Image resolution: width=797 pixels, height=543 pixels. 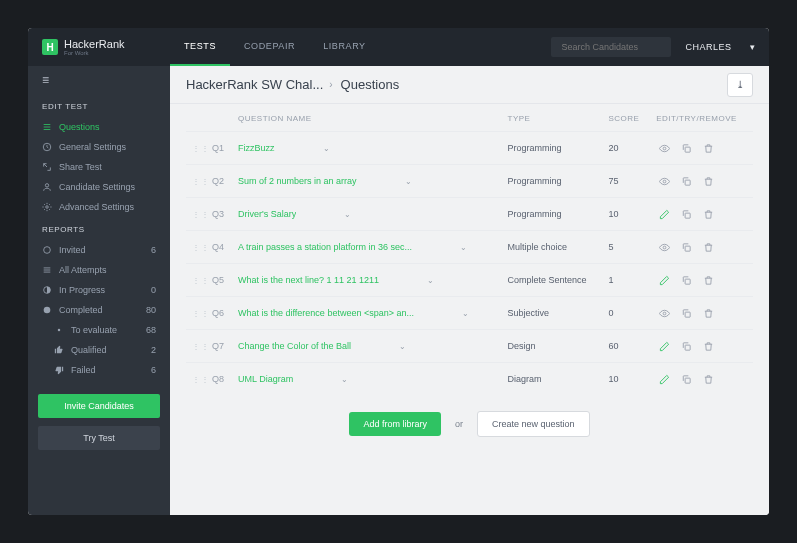 I want to click on tab-library: LIBRARY, so click(x=344, y=47).